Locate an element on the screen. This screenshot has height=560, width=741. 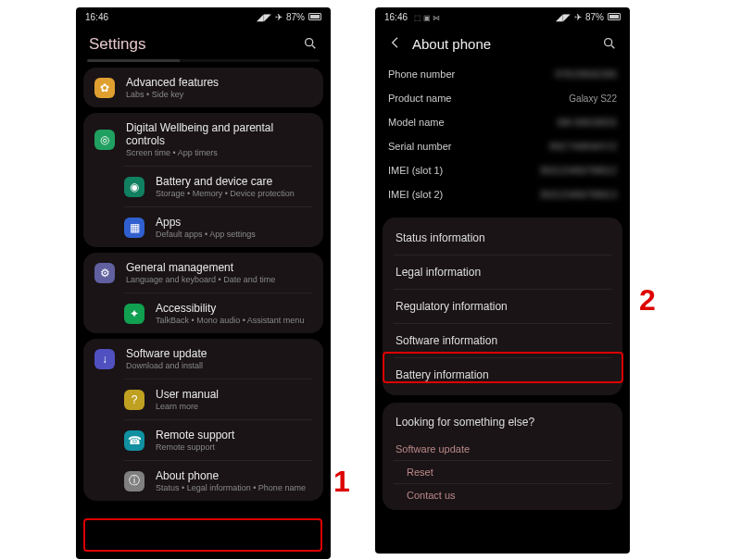
kv-5: IMEI (slot 2)350123456789013 is located at coordinates (502, 194).